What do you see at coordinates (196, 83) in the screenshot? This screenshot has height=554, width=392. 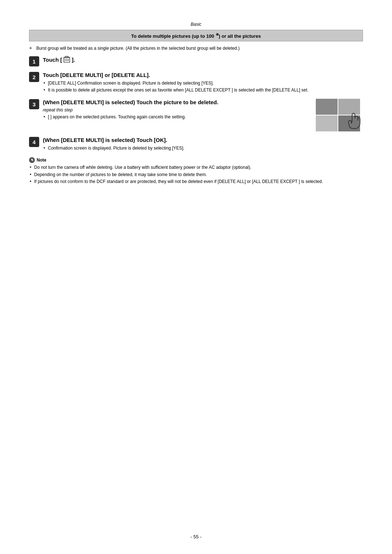 I see `step-2: 2 Touch [DELETE MULTI] or [DELETE ALL]. …` at bounding box center [196, 83].